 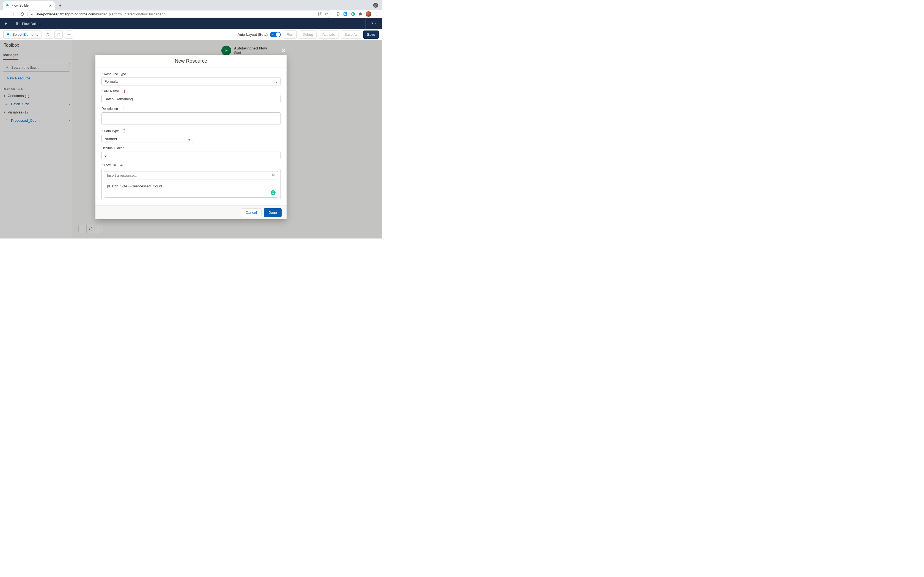 I want to click on flow-builder-icon, so click(x=18, y=24).